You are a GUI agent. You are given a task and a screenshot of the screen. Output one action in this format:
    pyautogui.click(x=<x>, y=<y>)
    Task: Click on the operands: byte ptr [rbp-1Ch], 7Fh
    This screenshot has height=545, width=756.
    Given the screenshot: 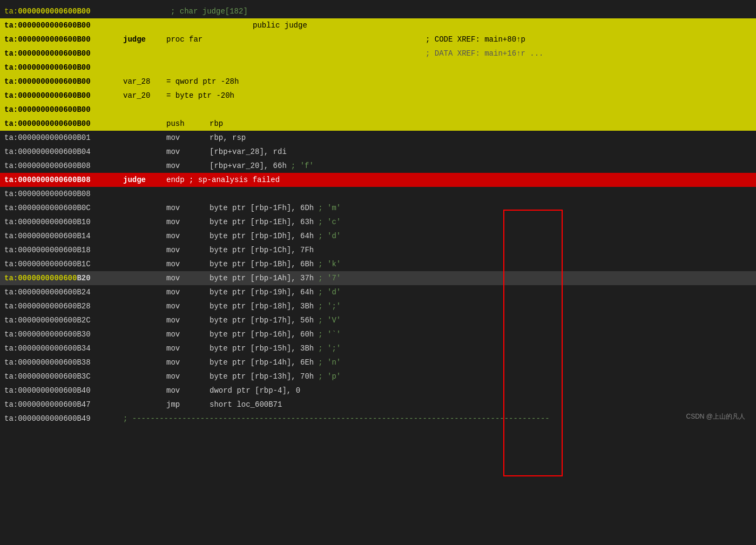 What is the action you would take?
    pyautogui.click(x=261, y=250)
    